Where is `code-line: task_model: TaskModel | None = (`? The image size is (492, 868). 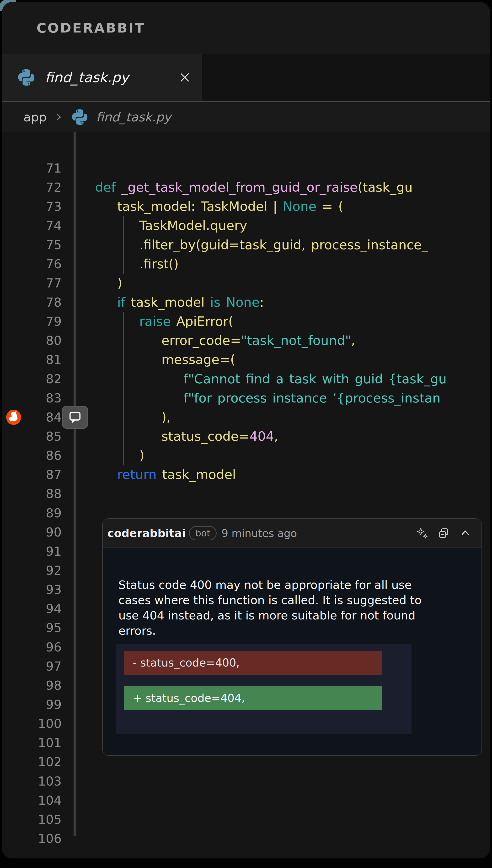
code-line: task_model: TaskModel | None = ( is located at coordinates (293, 206).